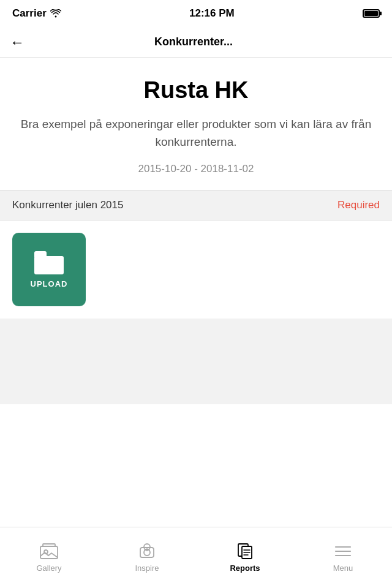 Image resolution: width=392 pixels, height=588 pixels. Describe the element at coordinates (196, 13) in the screenshot. I see `status-bar: Carrier 12:16 PM` at that location.